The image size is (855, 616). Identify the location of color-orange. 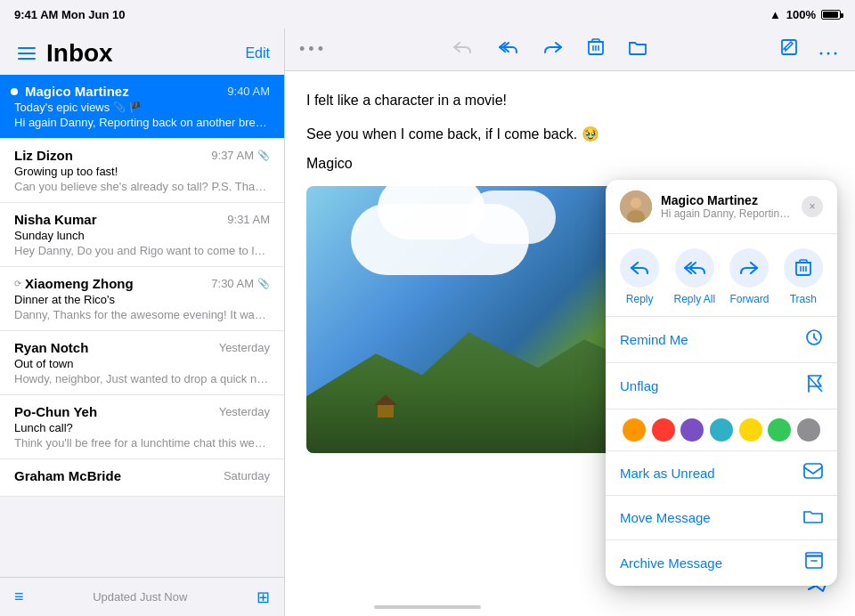
(634, 430).